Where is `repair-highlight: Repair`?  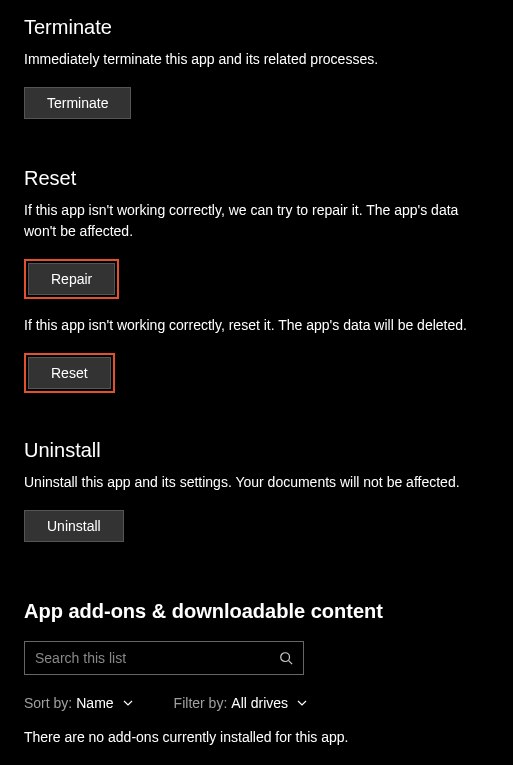 repair-highlight: Repair is located at coordinates (72, 279).